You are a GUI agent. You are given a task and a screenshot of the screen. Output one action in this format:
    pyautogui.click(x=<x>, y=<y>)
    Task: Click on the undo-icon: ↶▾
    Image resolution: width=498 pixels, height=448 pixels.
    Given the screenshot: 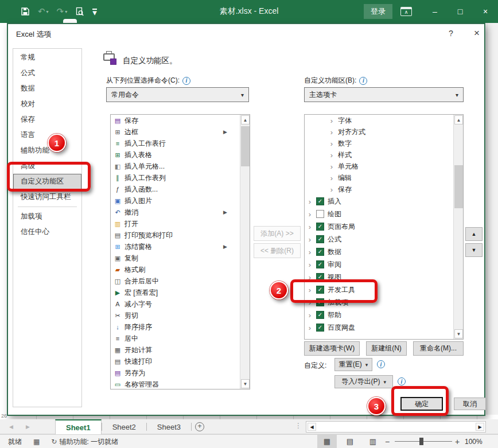 What is the action you would take?
    pyautogui.click(x=44, y=11)
    